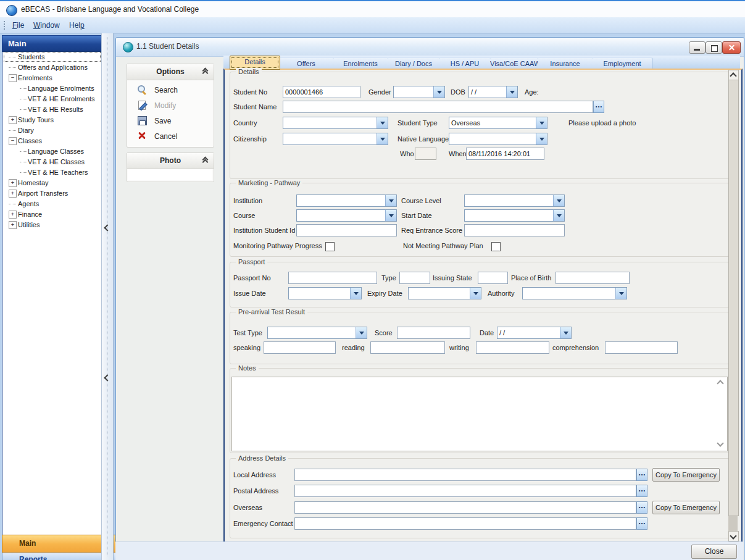  I want to click on overseas-address-field, so click(465, 508).